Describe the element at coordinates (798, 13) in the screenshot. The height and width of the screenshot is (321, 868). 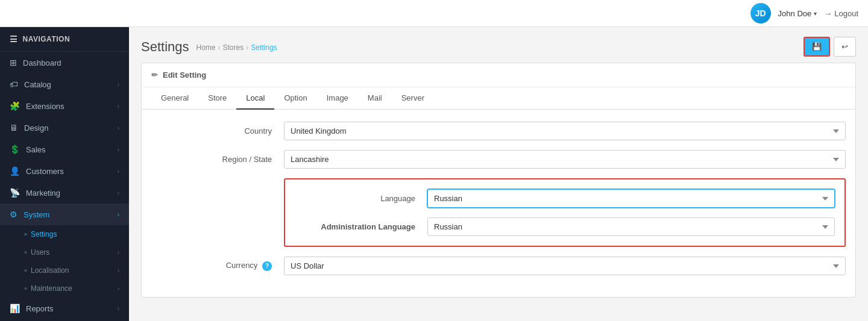
I see `user-menu: John Doe ▾` at that location.